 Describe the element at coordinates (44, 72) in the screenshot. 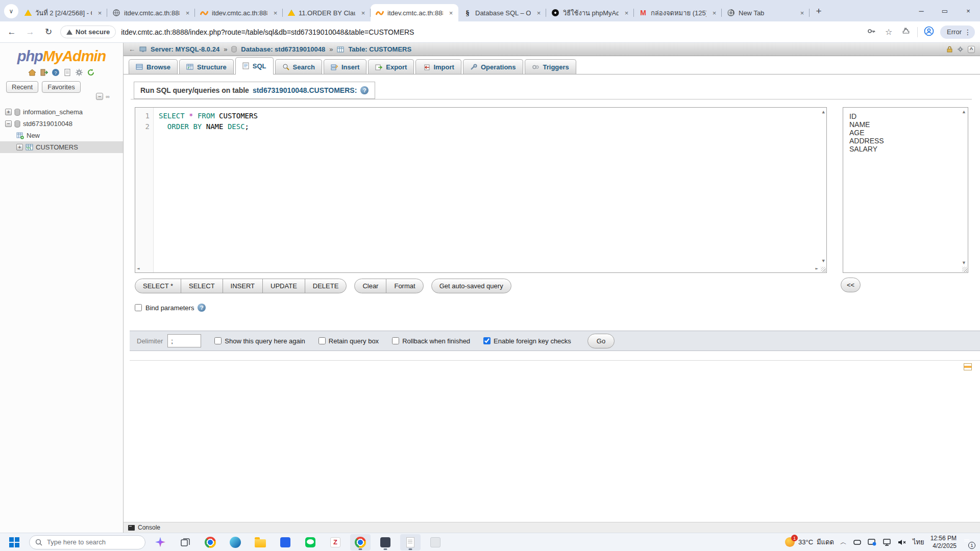

I see `logout-icon` at that location.